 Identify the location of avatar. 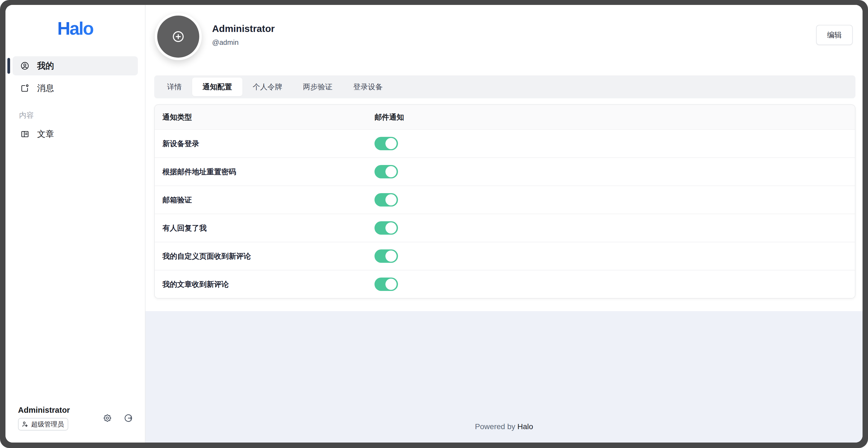
(178, 36).